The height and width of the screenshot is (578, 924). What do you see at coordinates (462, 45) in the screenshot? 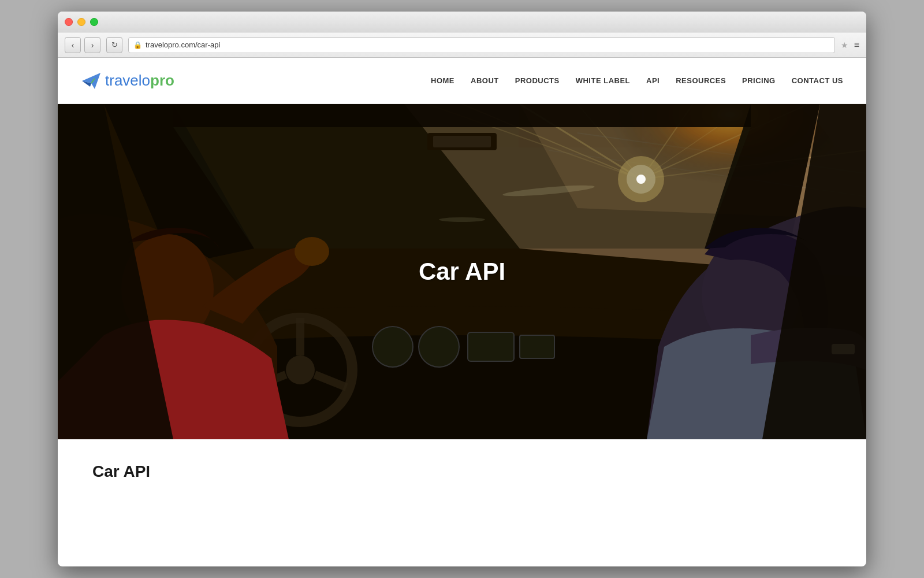
I see `browser-toolbar: ‹ › ↻ 🔒 travelopro.com/car-api ★ ≡` at bounding box center [462, 45].